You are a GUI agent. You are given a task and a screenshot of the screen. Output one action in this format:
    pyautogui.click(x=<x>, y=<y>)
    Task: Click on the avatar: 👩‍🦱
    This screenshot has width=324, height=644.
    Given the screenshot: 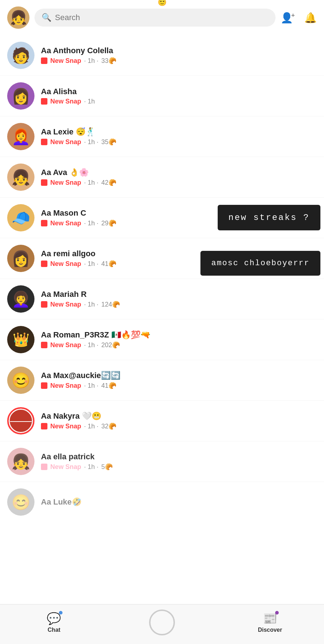 What is the action you would take?
    pyautogui.click(x=21, y=299)
    